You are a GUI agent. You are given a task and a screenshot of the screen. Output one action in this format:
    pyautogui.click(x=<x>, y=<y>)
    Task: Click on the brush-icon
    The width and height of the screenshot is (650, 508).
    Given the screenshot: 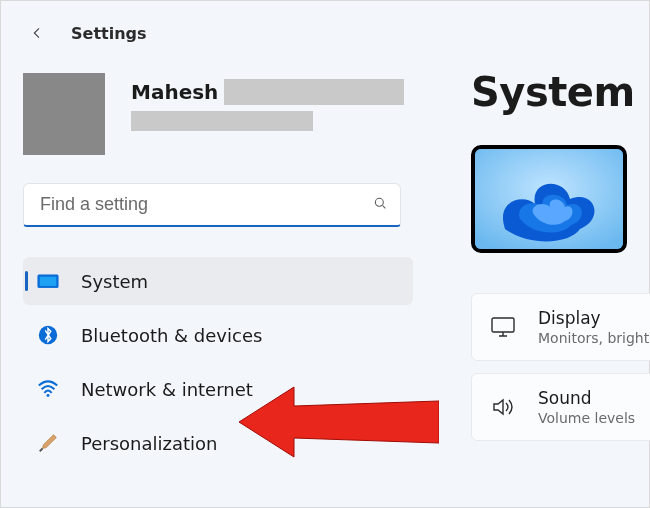 What is the action you would take?
    pyautogui.click(x=48, y=443)
    